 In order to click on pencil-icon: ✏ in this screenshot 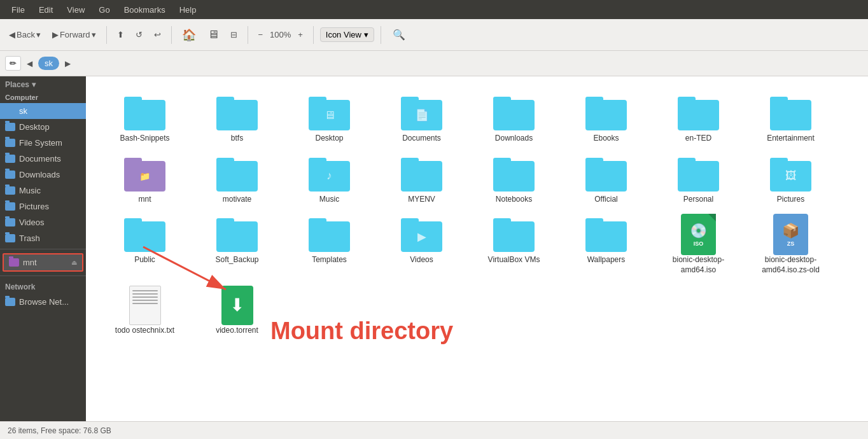, I will do `click(13, 64)`.